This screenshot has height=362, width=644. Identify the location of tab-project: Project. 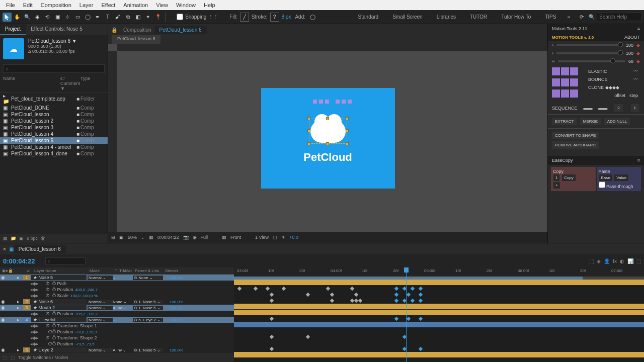
(13, 30).